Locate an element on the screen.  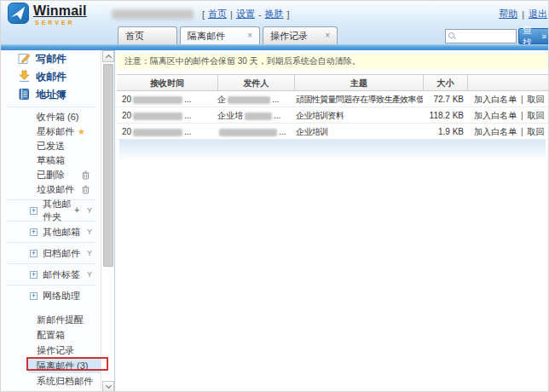
brand-text: Winmail SERVER is located at coordinates (60, 15).